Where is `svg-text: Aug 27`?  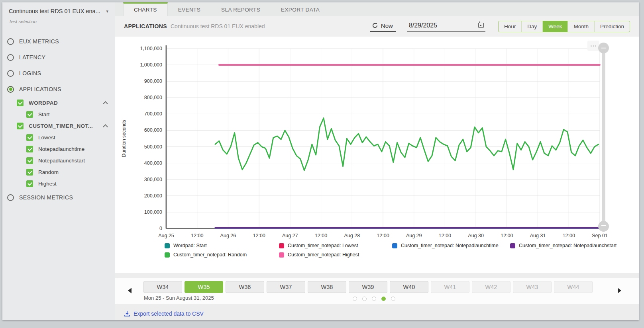
svg-text: Aug 27 is located at coordinates (290, 236).